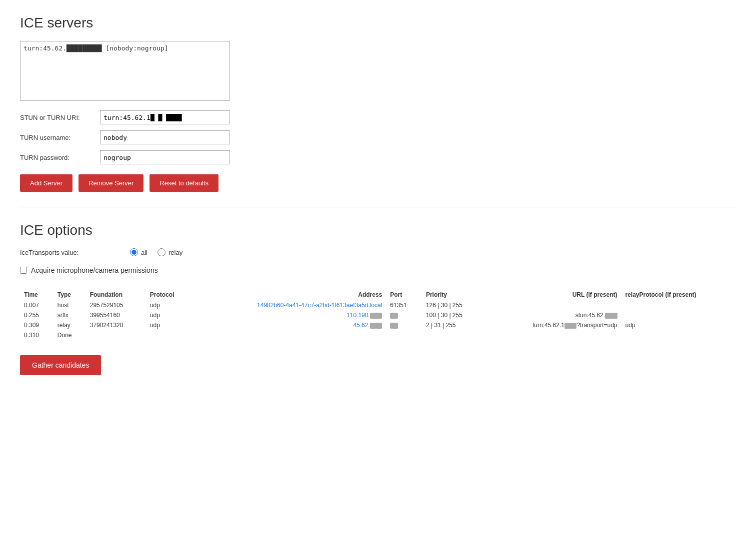 The height and width of the screenshot is (534, 756). What do you see at coordinates (290, 325) in the screenshot?
I see `td-address: 45.62.` at bounding box center [290, 325].